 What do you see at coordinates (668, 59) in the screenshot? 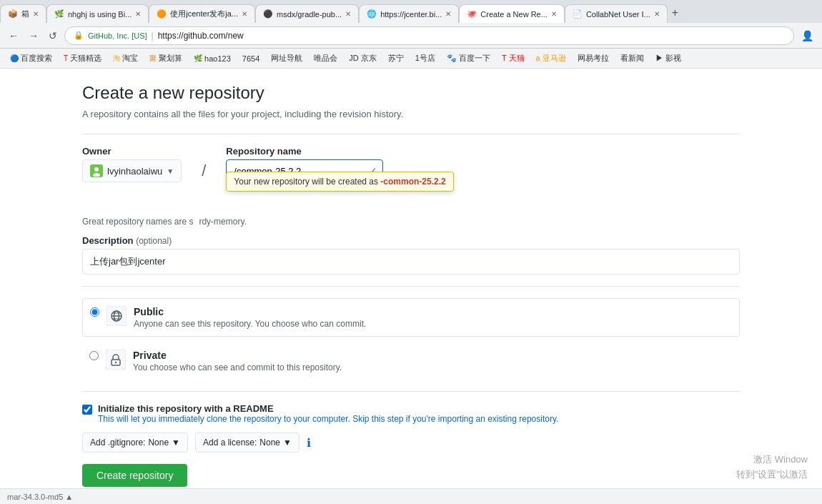
I see `bookmark-video: ▶ 影视` at bounding box center [668, 59].